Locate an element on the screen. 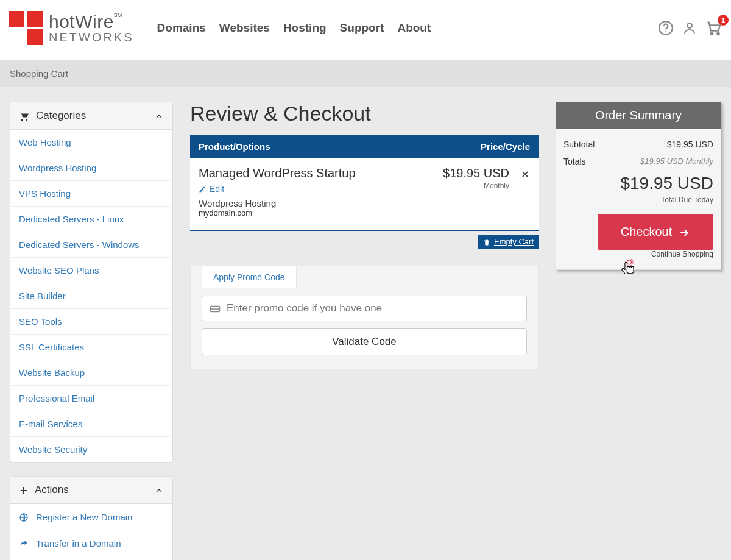 This screenshot has width=731, height=560. top-bar: hotWireSM NETWORKS Domains Websites Host… is located at coordinates (366, 30).